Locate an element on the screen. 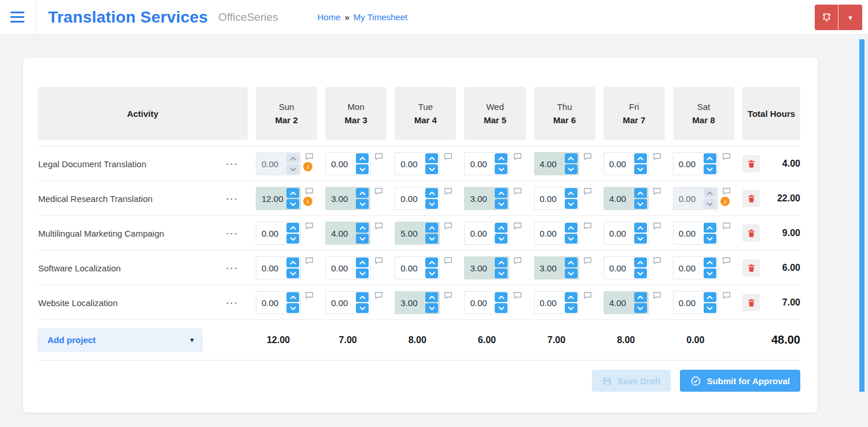 The height and width of the screenshot is (427, 868). submit-for-approval-button: Submit for Approval is located at coordinates (740, 381).